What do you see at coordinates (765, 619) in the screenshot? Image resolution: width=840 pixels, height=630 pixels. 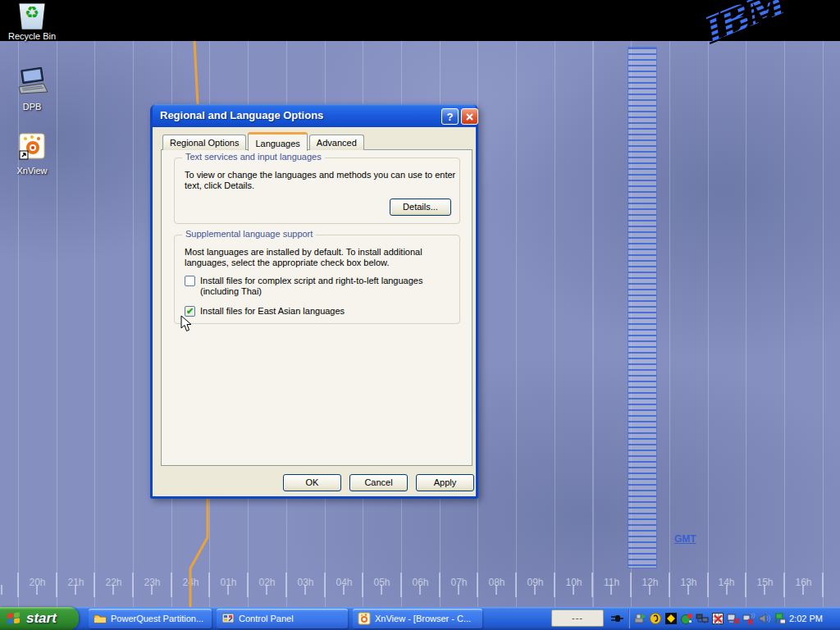 I see `speaker-icon` at bounding box center [765, 619].